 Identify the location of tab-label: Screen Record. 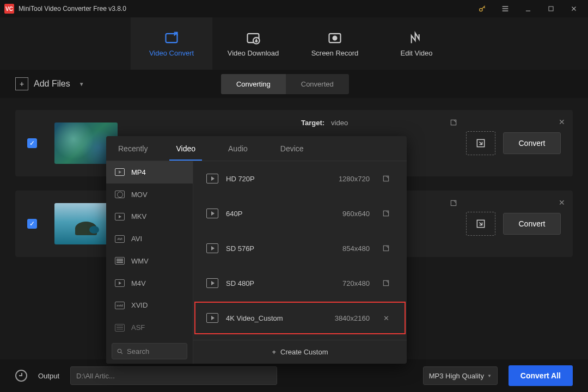
(335, 53).